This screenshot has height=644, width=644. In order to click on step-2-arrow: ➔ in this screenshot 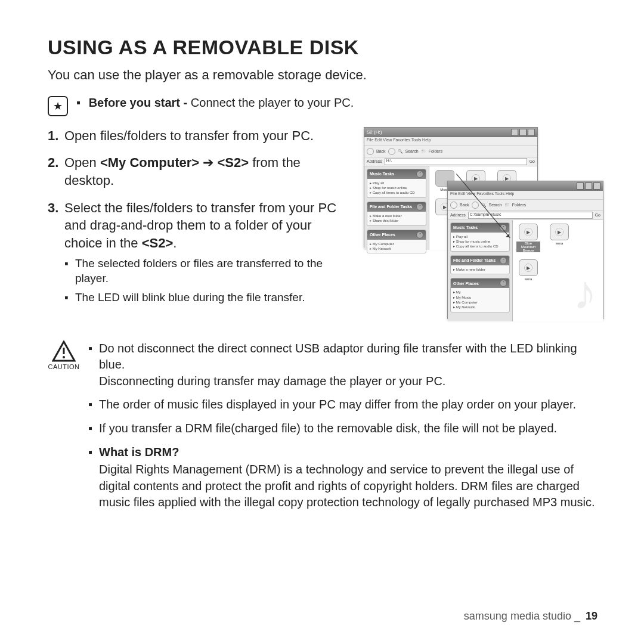, I will do `click(208, 162)`.